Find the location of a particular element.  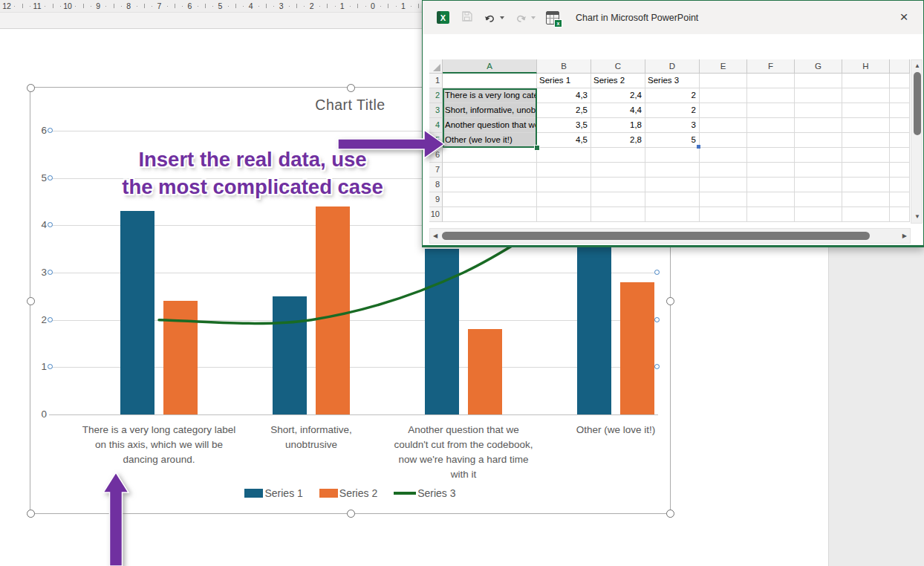

cell-D3: 2 is located at coordinates (673, 111).